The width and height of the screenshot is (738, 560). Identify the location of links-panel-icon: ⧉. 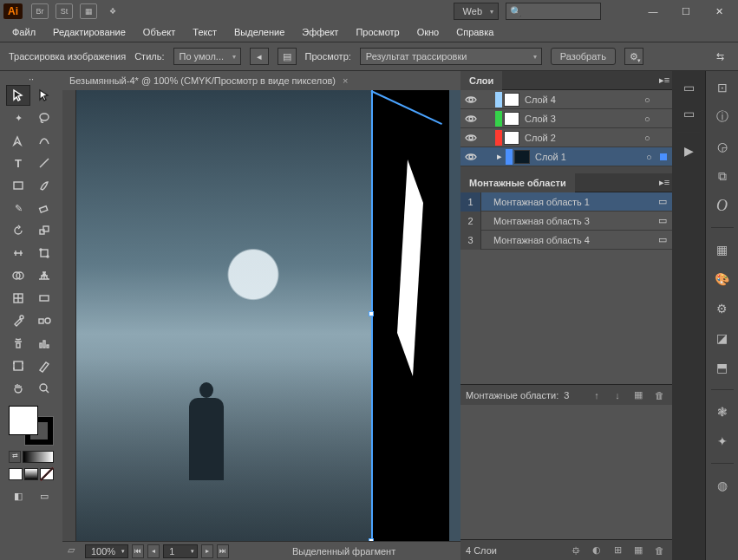
(722, 176).